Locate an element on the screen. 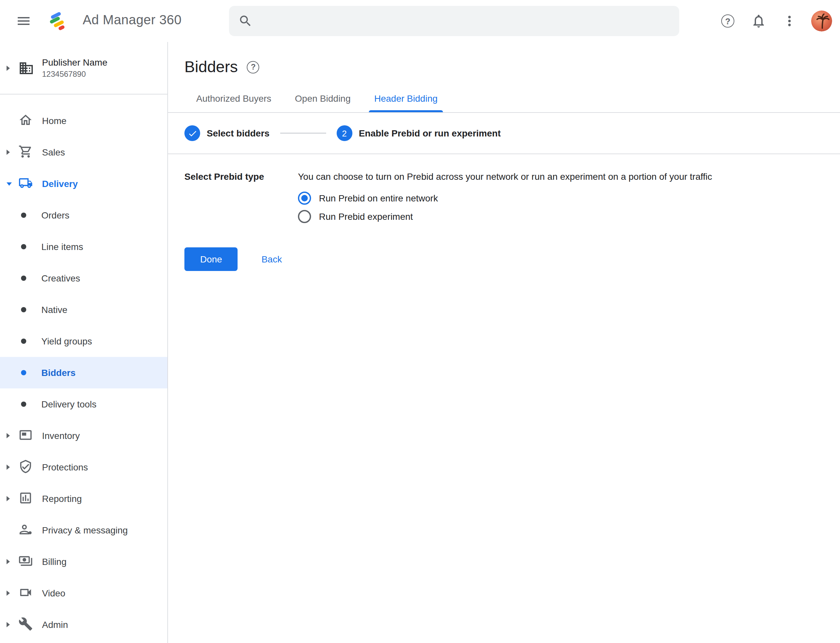  sidebar-item-native: Native is located at coordinates (83, 310).